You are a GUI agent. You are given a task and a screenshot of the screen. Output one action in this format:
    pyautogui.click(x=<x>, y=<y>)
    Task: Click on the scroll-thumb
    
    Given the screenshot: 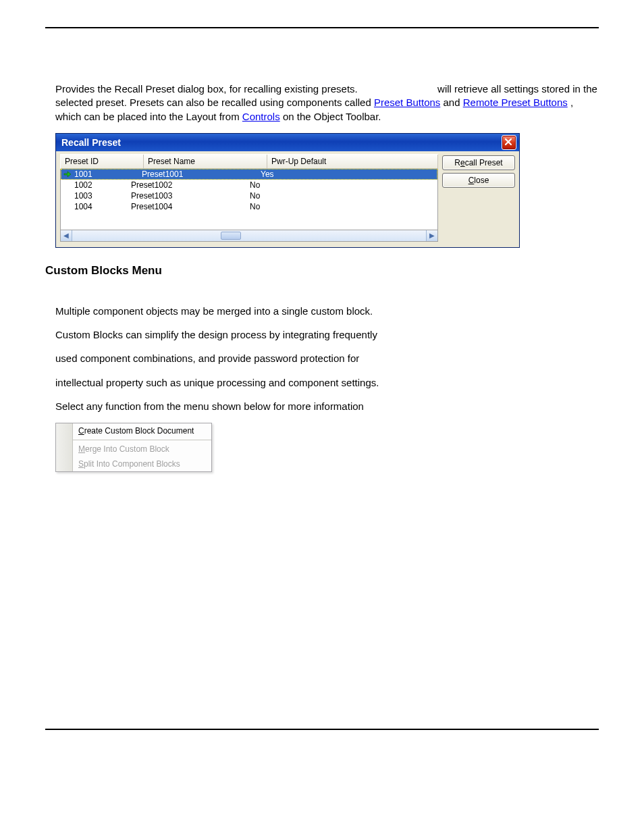 What is the action you would take?
    pyautogui.click(x=231, y=236)
    